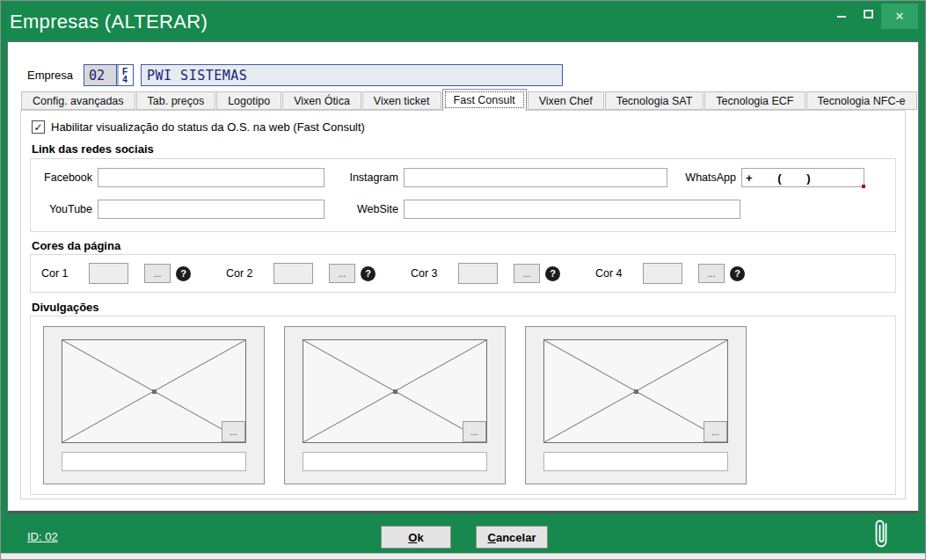  I want to click on cor1-group: Cor 1 ... ?, so click(116, 273).